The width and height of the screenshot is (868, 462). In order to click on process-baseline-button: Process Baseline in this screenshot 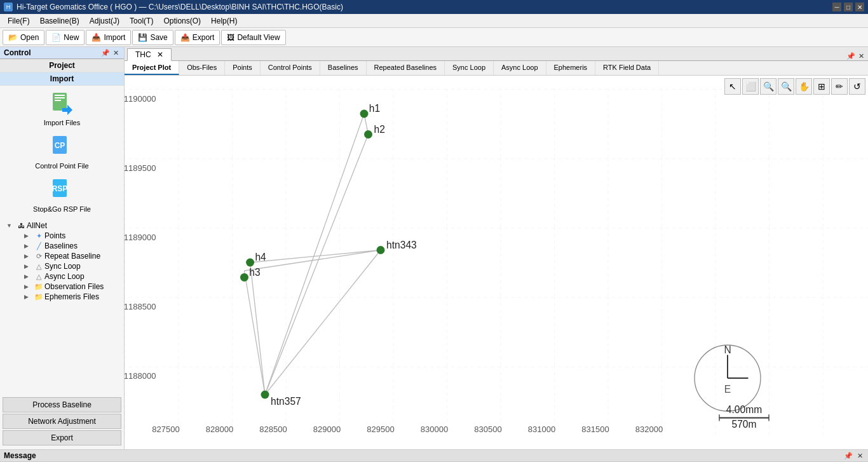, I will do `click(62, 405)`.